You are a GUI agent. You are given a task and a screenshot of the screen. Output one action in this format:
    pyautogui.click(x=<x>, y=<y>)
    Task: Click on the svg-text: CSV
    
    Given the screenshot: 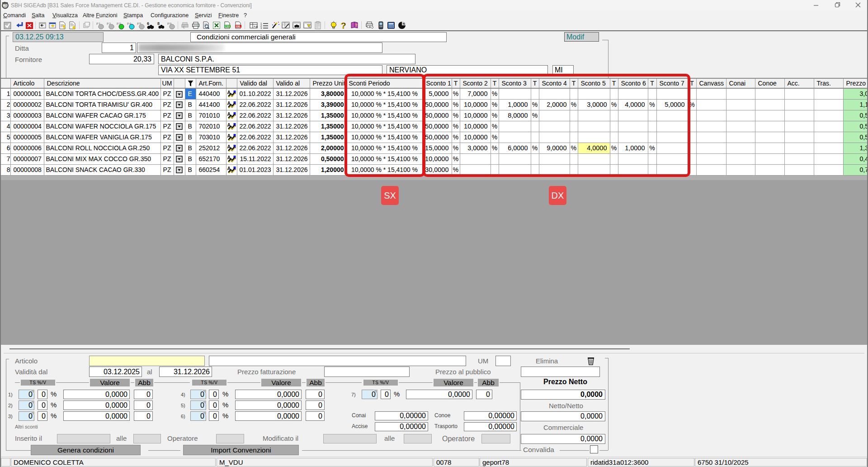 What is the action you would take?
    pyautogui.click(x=227, y=26)
    